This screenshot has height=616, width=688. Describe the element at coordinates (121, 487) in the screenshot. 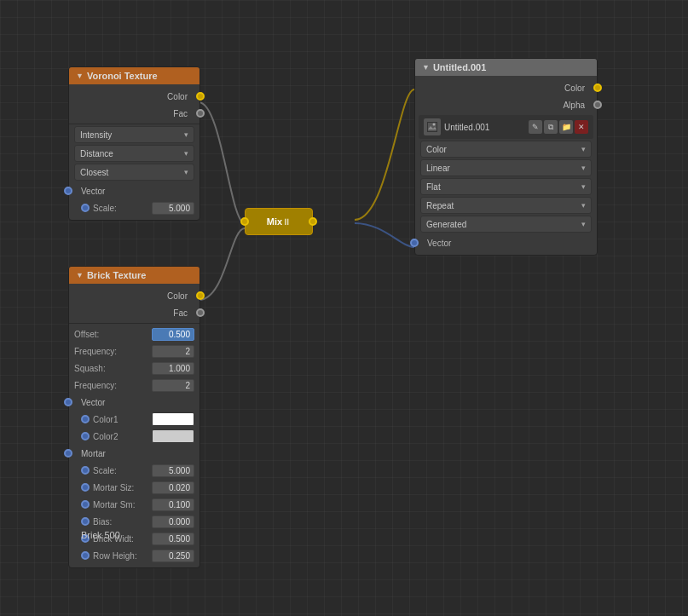

I see `brick-mortar-size-label: Mortar Siz:` at that location.